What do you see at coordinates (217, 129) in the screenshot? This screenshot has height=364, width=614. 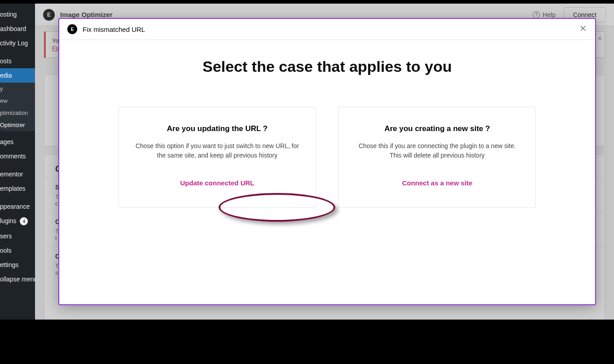 I see `card-title: Are you updating the URL ?` at bounding box center [217, 129].